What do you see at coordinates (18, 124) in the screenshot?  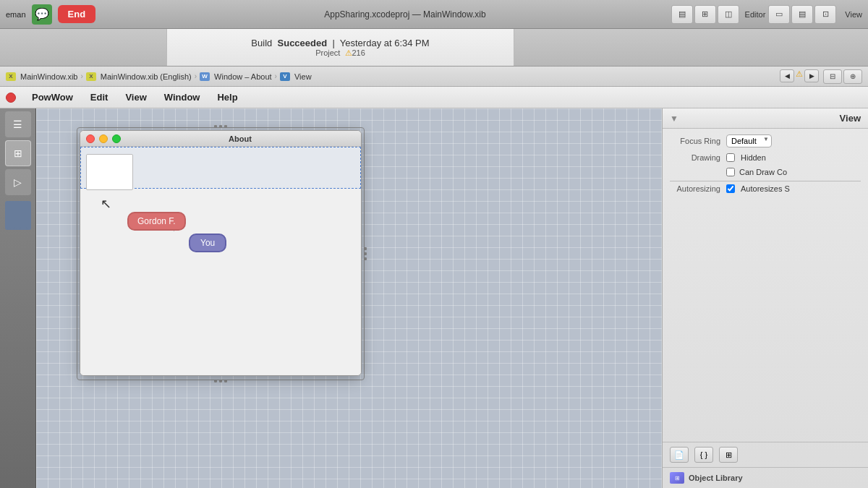 I see `sidebar-btn-1: ☰` at bounding box center [18, 124].